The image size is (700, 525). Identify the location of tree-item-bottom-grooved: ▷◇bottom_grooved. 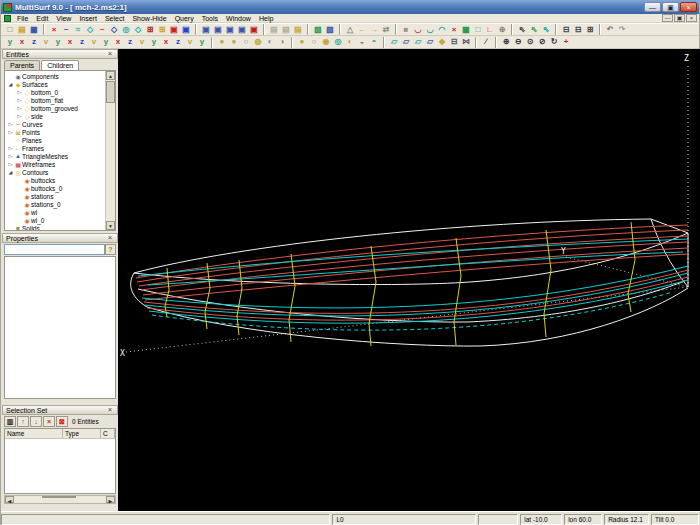
(55, 108).